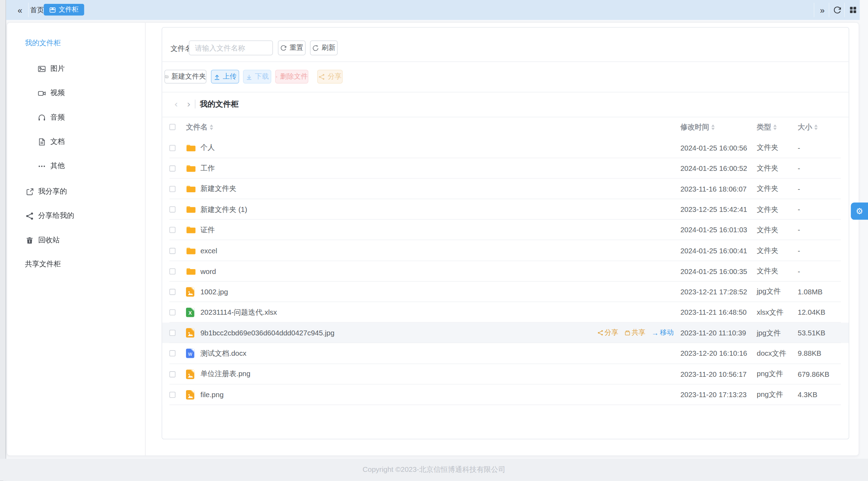 Image resolution: width=868 pixels, height=481 pixels. Describe the element at coordinates (505, 272) in the screenshot. I see `table-row: word 分享` at that location.